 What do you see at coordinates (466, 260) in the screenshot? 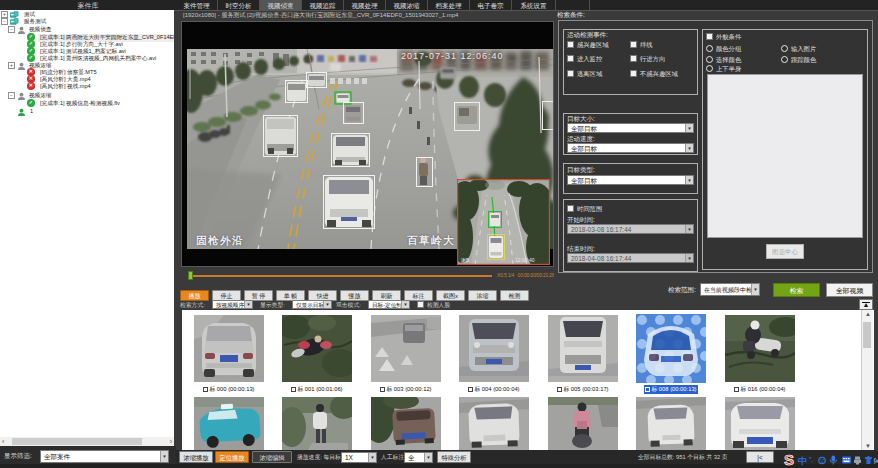
I see `svg-text: 谢B` at bounding box center [466, 260].